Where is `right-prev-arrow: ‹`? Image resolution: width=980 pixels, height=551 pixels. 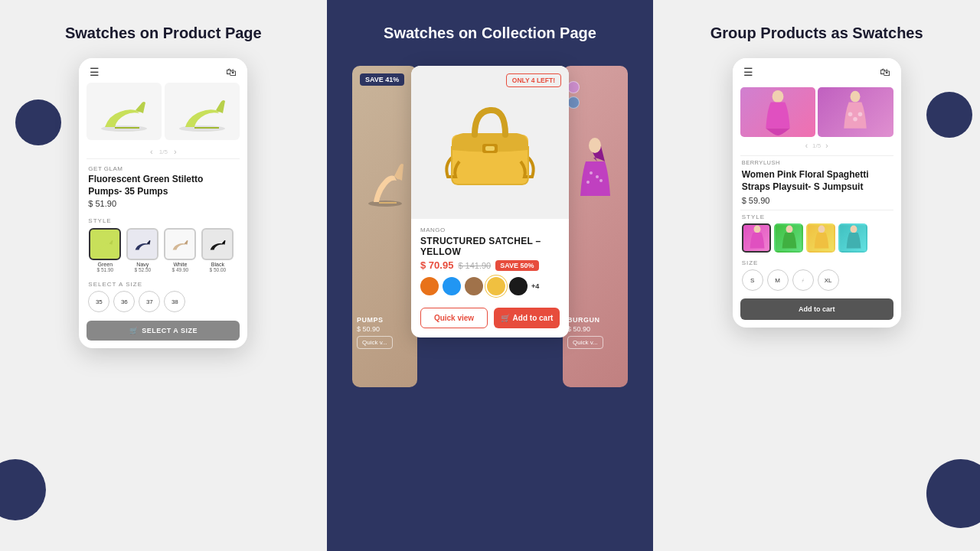 right-prev-arrow: ‹ is located at coordinates (807, 145).